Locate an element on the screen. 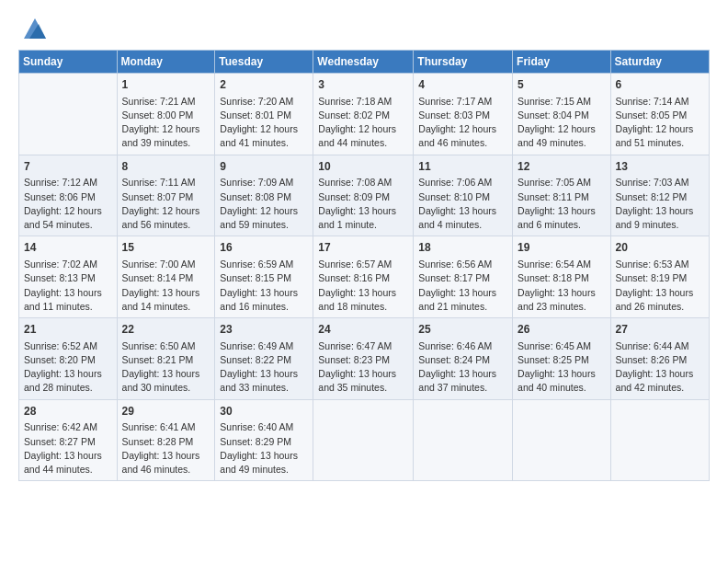  calendar-cell: 24Sunrise: 6:47 AMSunset: 8:23 PMDayligh… is located at coordinates (364, 359).